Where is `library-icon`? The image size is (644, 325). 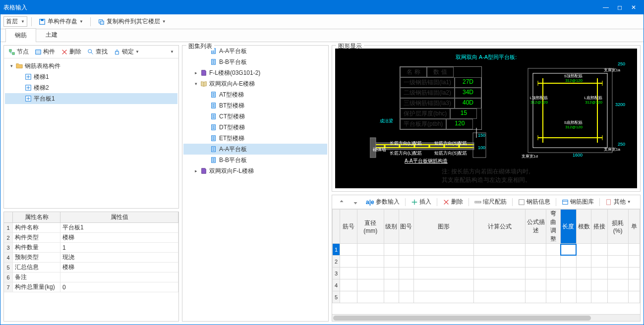 library-icon is located at coordinates (565, 202).